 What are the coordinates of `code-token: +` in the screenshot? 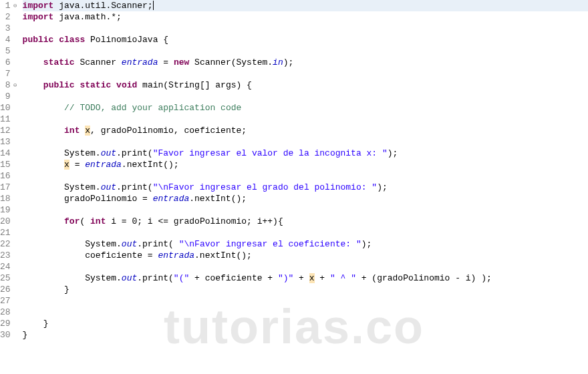 It's located at (301, 278).